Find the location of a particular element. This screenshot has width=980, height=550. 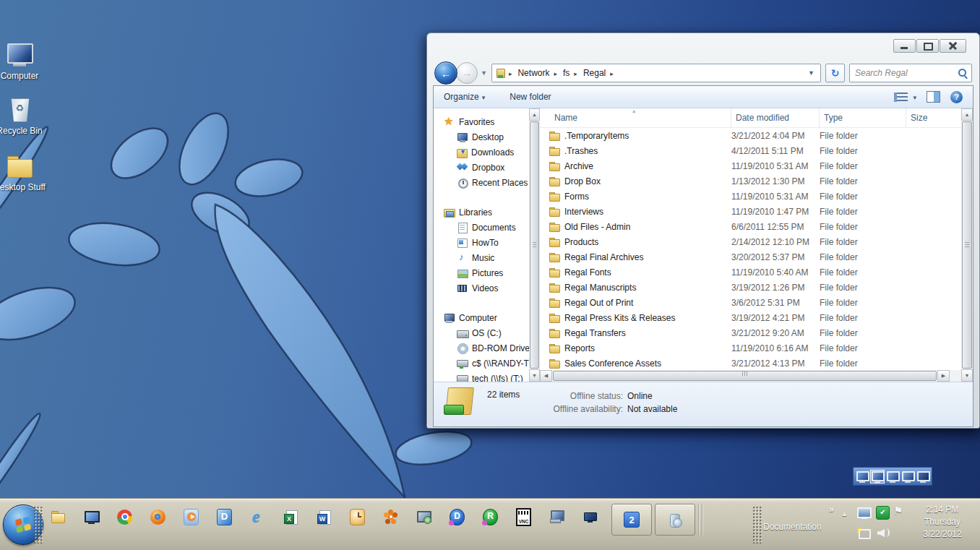

file-row: Regal Out of Print 3/6/2012 5:31 PM File… is located at coordinates (750, 302).